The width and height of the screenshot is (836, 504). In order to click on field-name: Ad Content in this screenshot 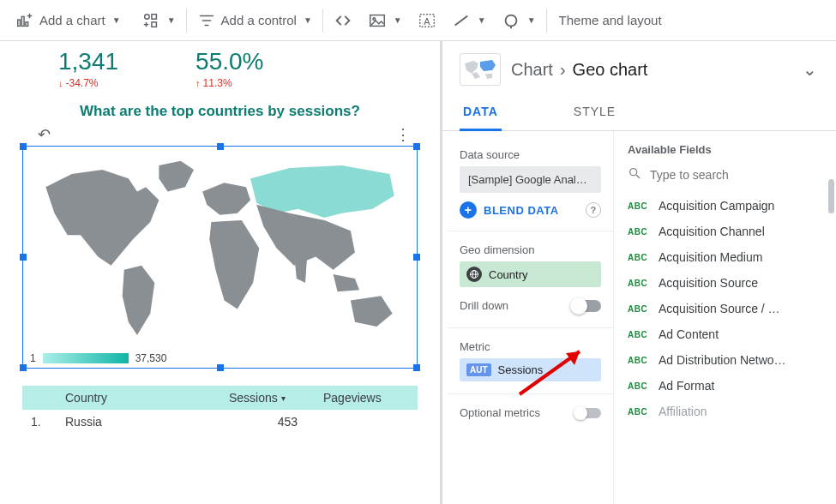, I will do `click(689, 334)`.